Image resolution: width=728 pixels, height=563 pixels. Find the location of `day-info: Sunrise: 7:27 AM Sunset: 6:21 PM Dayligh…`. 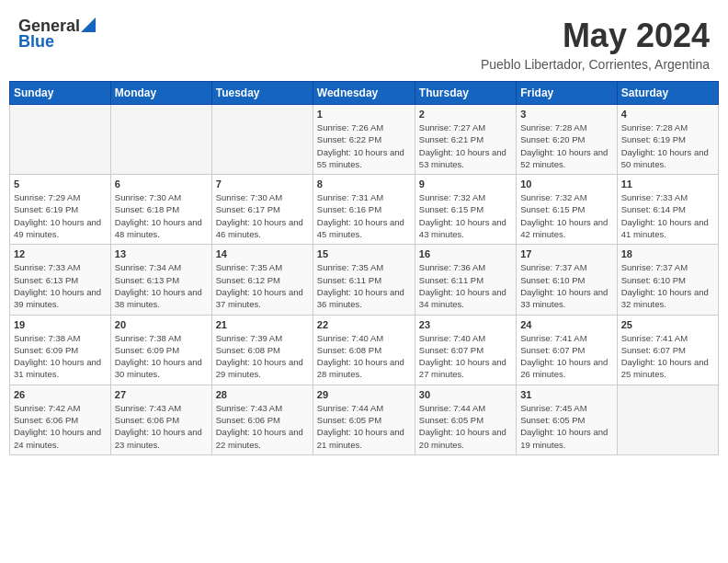

day-info: Sunrise: 7:27 AM Sunset: 6:21 PM Dayligh… is located at coordinates (465, 145).